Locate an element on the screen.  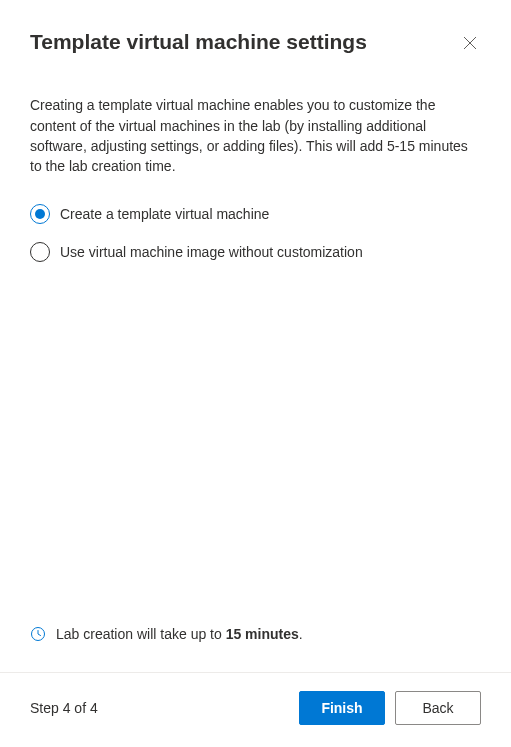
template-option-group: Create a template virtual machine Use vi… is located at coordinates (256, 233).